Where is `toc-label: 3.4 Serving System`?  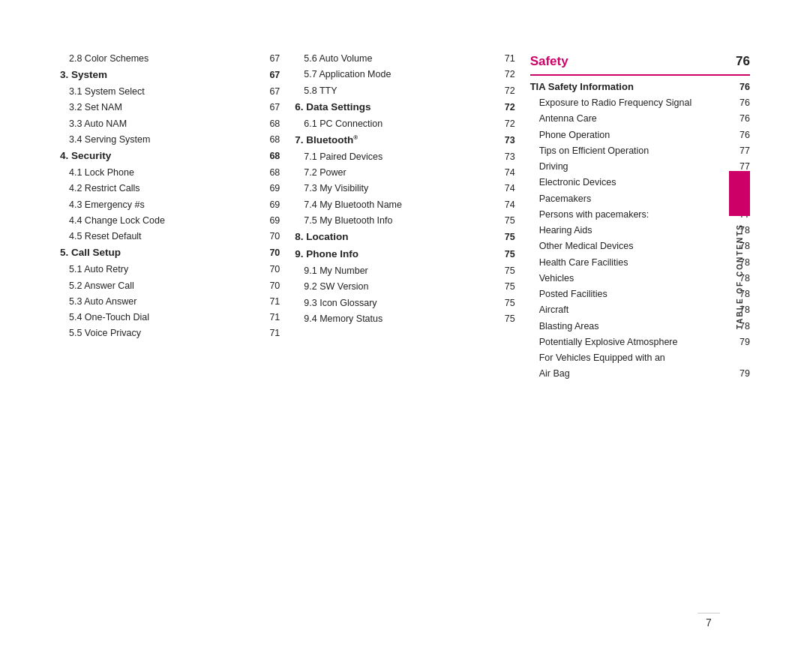 toc-label: 3.4 Serving System is located at coordinates (166, 140).